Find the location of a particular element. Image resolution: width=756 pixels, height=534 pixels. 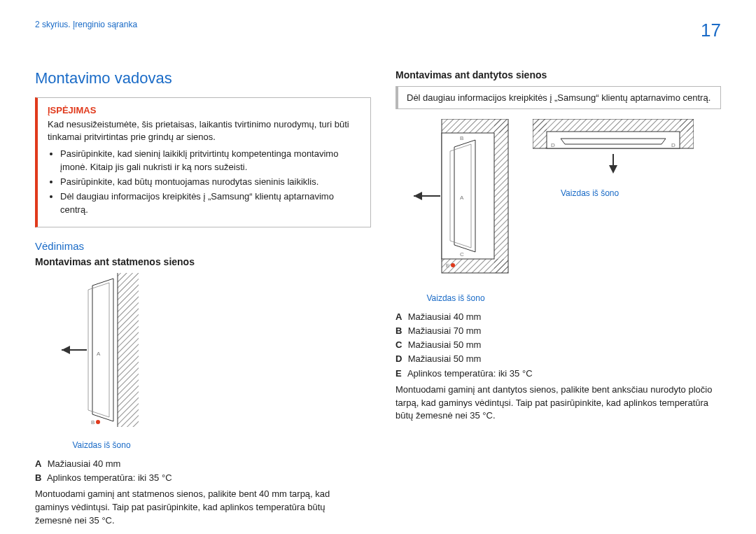

legend-perpendicular: A Mažiausiai 40 mm B Aplinkos temperatūr… is located at coordinates (197, 471).